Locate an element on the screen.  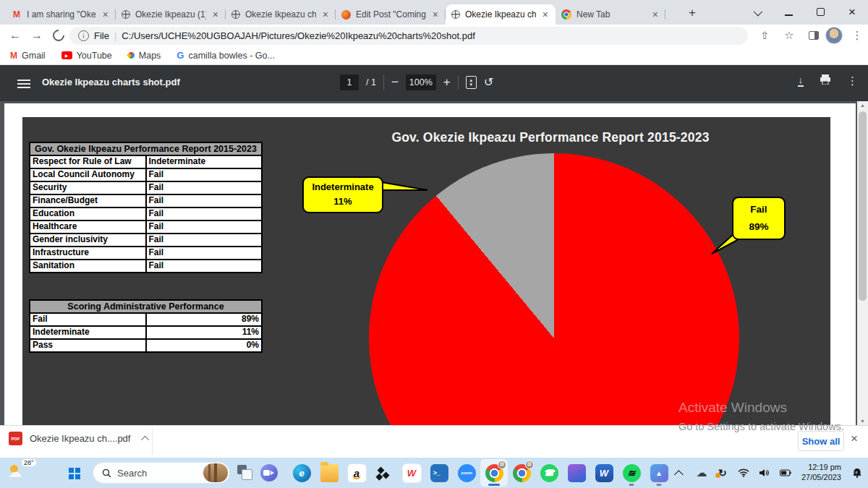
tab-title: Okezie Ikpeazu (1).pdf is located at coordinates (171, 14).